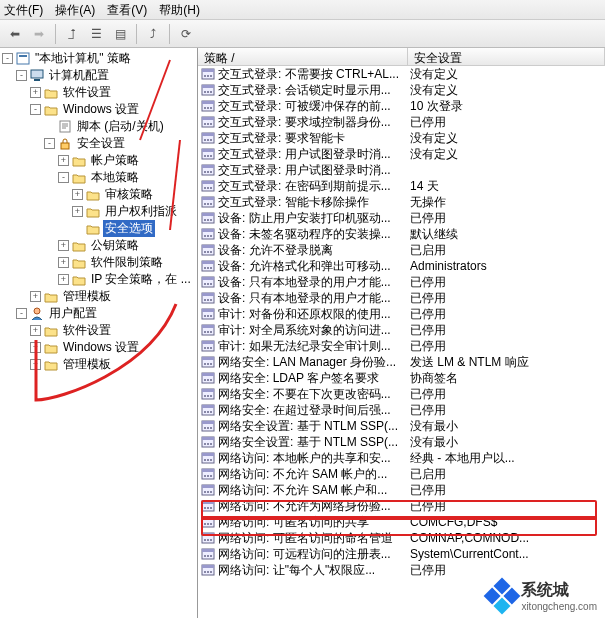 The image size is (605, 620). What do you see at coordinates (402, 538) in the screenshot?
I see `policy-row: 网络访问: 可匿名访问的命名管道COMNAP,COMNOD...` at bounding box center [402, 538].